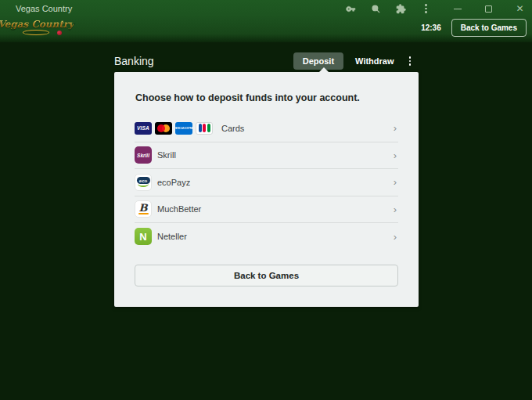  What do you see at coordinates (143, 155) in the screenshot?
I see `skrill-icon: Skrill` at bounding box center [143, 155].